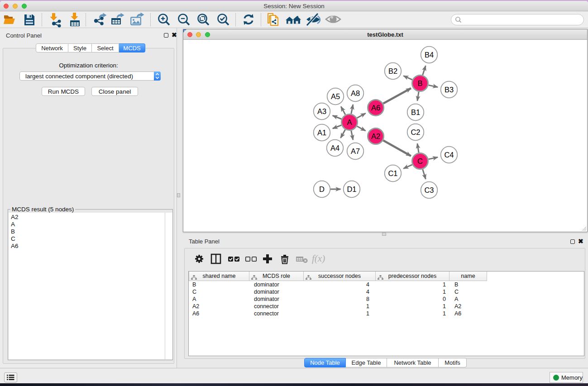 This screenshot has height=386, width=588. I want to click on svg-text: A4, so click(335, 148).